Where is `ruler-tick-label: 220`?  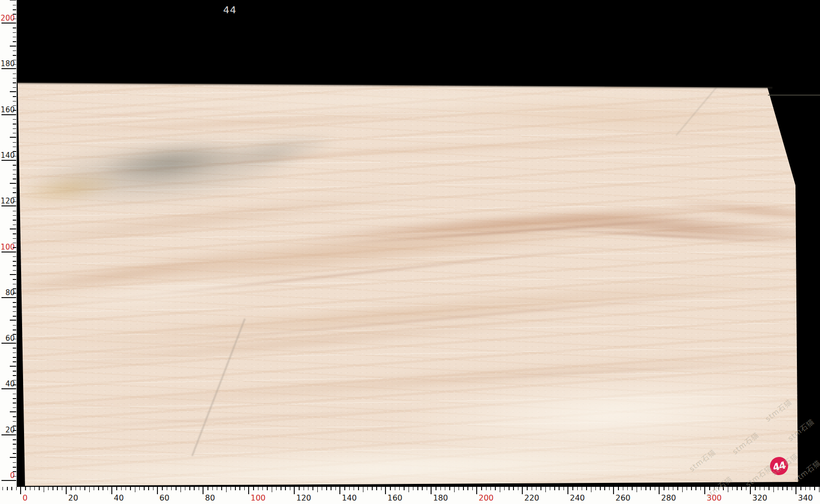 ruler-tick-label: 220 is located at coordinates (532, 498).